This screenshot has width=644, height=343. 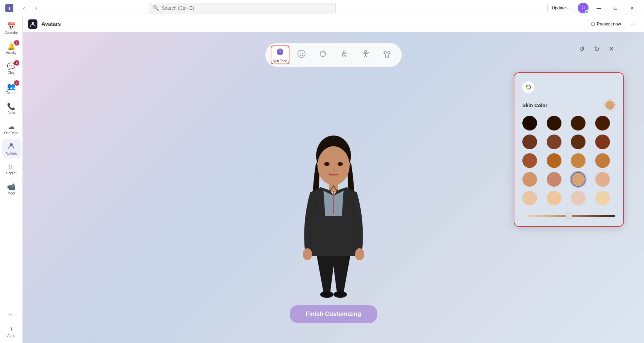 I want to click on finish-customizing-button: Finish Customizing, so click(x=334, y=314).